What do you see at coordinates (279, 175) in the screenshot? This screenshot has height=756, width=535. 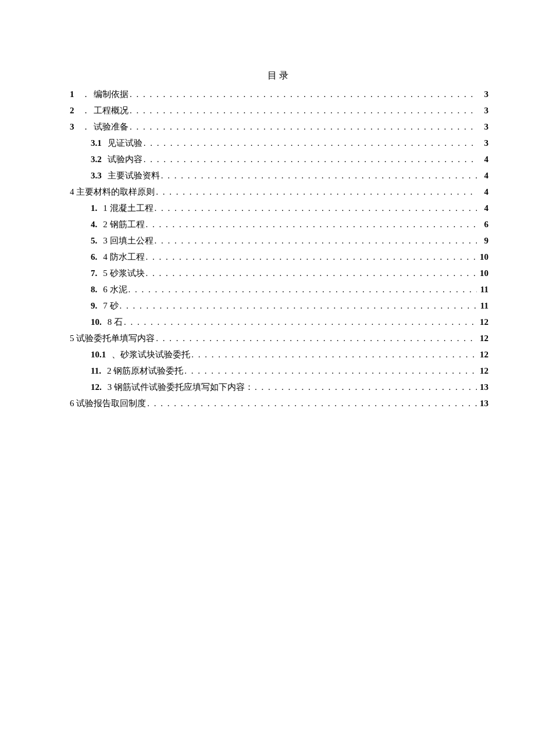 I see `toc-entry: 3.3主要试验资料4` at bounding box center [279, 175].